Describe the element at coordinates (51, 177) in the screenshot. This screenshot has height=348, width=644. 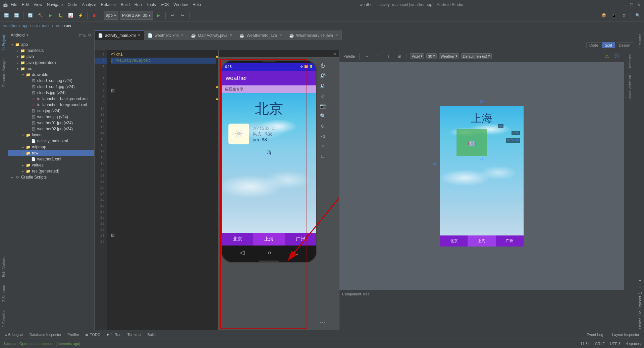
I see `tree-item-gradle: ▸ ⚙ Gradle Scripts` at that location.